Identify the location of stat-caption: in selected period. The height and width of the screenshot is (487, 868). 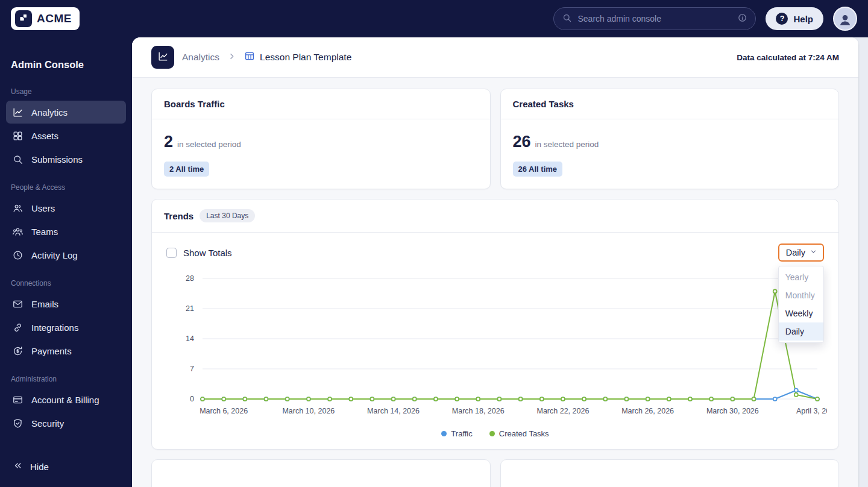
(209, 145).